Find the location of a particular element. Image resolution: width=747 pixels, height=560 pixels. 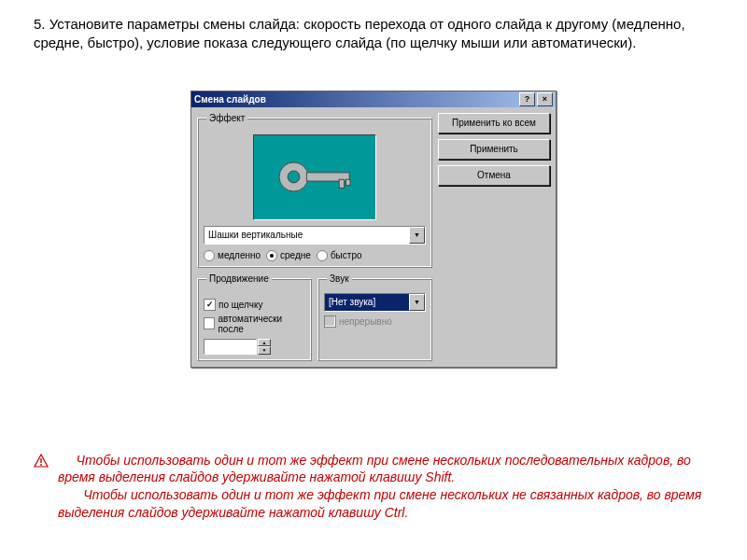

advance-group-label: Продвижение is located at coordinates (239, 278).